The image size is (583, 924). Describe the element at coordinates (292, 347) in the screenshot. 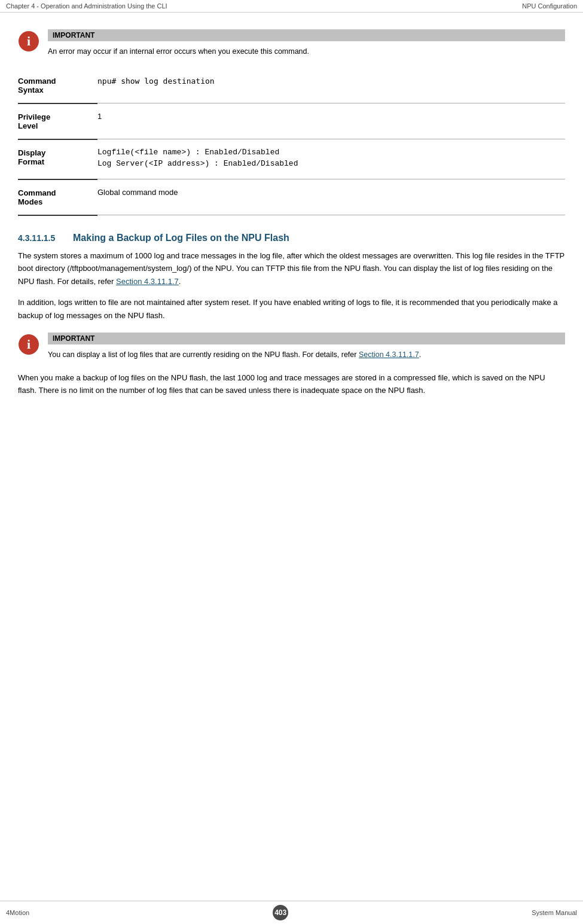

I see `important-box-2: i IMPORTANT You can display a list of lo…` at that location.